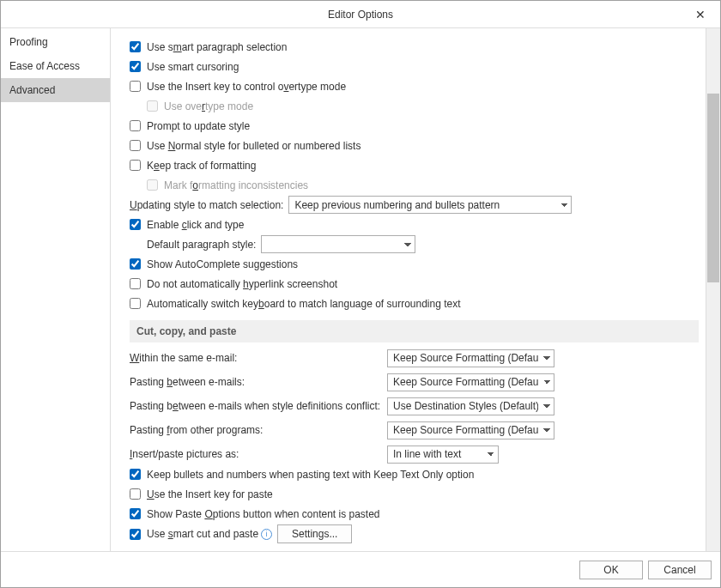 This screenshot has height=588, width=721. Describe the element at coordinates (414, 331) in the screenshot. I see `section-head-cut-copy-paste: Cut, copy, and paste` at that location.